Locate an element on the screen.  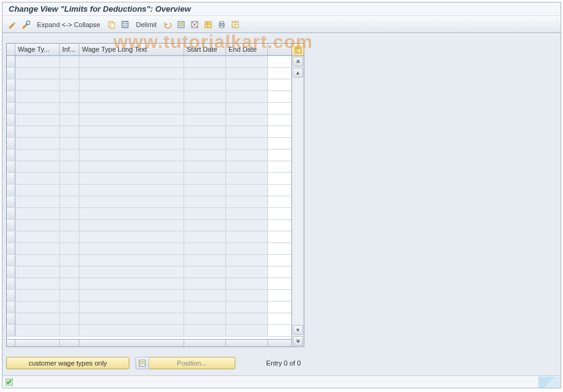
delimit-button: Delimit is located at coordinates (147, 25).